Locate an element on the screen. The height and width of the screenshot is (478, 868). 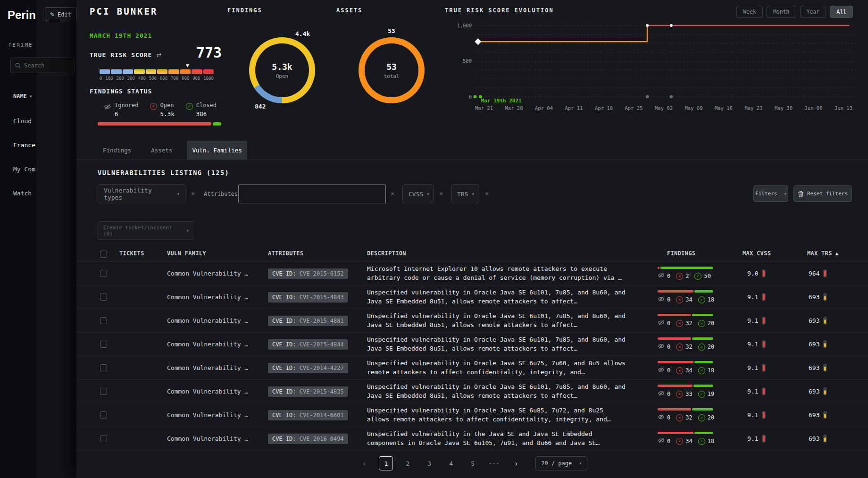
svg-text: 1,000 is located at coordinates (464, 25).